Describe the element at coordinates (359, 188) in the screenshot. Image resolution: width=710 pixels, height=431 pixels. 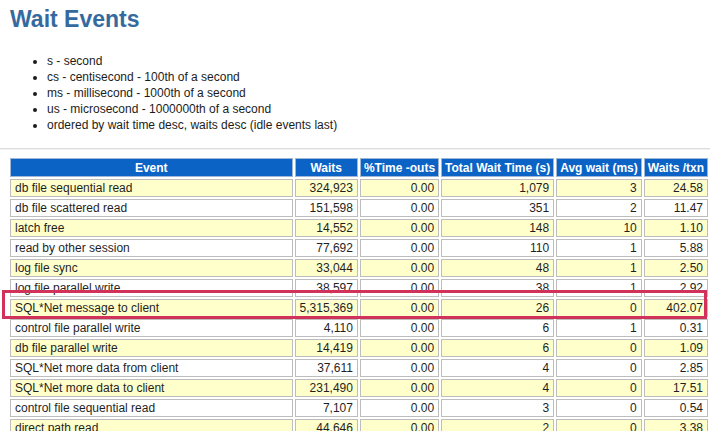
I see `table-row: db file sequential read324,9230.001,0793…` at that location.